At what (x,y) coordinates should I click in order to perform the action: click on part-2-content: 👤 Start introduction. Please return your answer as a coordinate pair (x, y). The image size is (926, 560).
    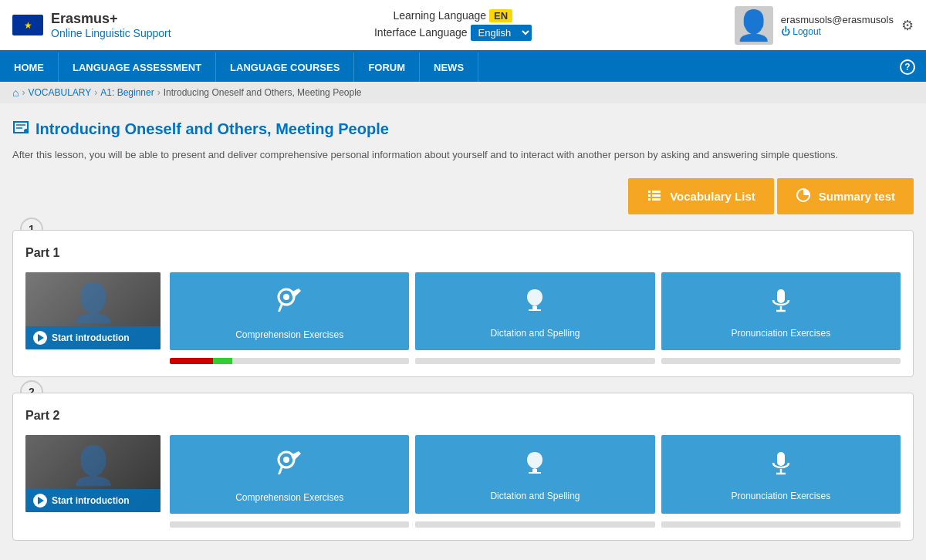
    Looking at the image, I should click on (463, 474).